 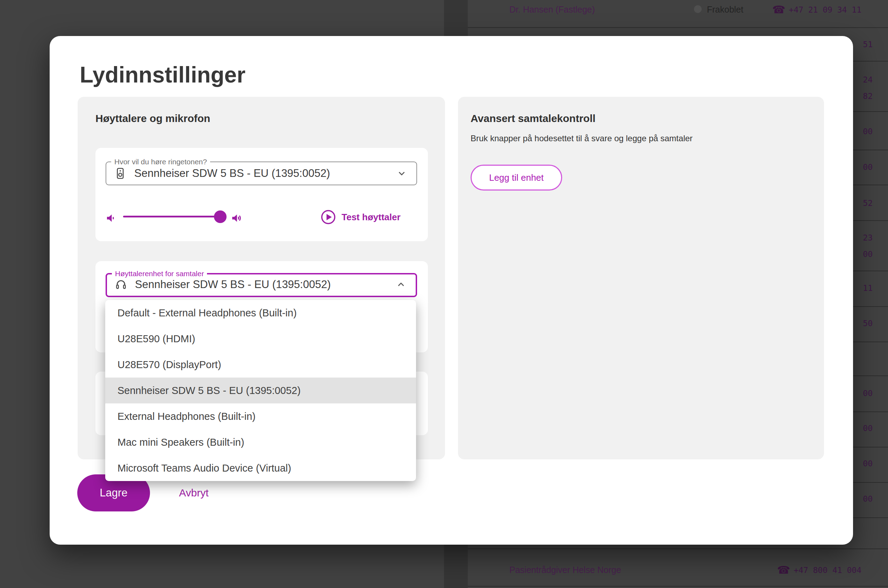 I want to click on ringtone-select-value: Sennheiser SDW 5 BS - EU (1395:0052), so click(x=232, y=173).